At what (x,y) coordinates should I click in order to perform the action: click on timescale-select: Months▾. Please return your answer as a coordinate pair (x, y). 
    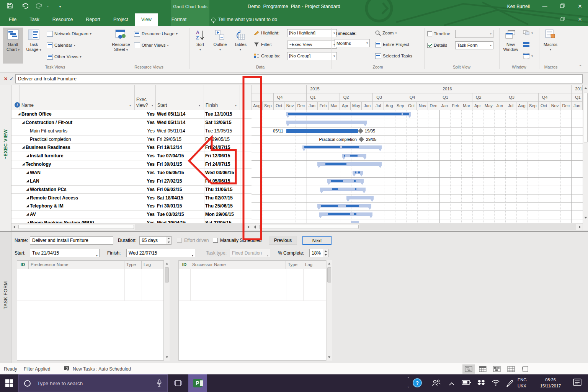
    Looking at the image, I should click on (352, 43).